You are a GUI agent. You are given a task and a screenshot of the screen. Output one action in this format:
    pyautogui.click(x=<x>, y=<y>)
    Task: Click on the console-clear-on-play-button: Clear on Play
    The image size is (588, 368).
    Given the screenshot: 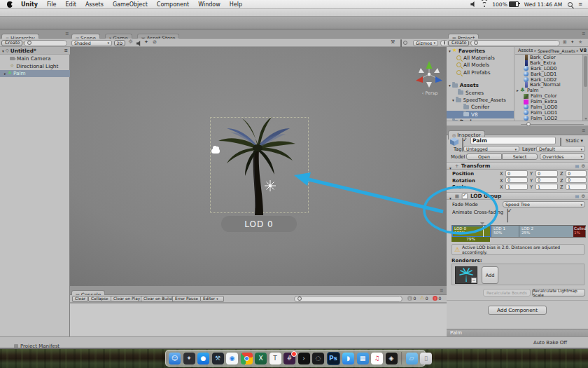 What is the action you would take?
    pyautogui.click(x=127, y=299)
    